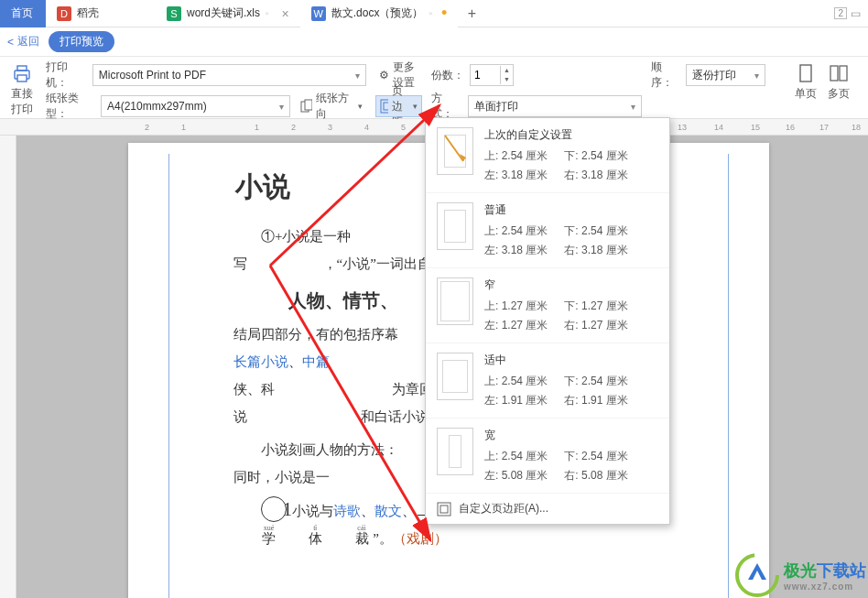 This screenshot has height=598, width=868. I want to click on vertical-ruler, so click(8, 366).